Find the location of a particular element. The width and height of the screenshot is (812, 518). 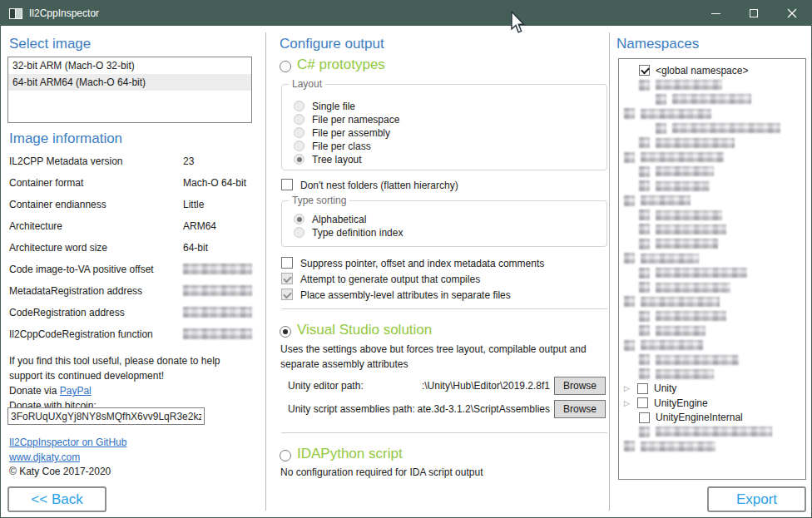

layout-single-file-label: Single file is located at coordinates (334, 106).